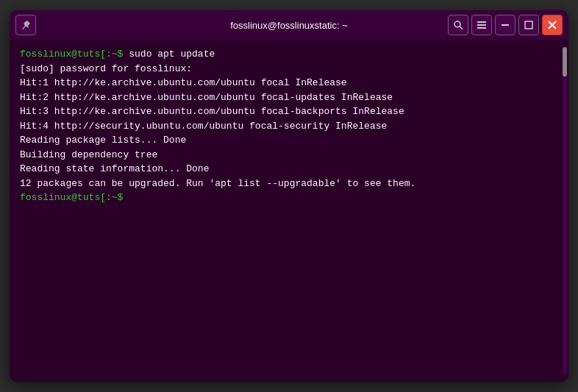 This screenshot has height=392, width=578. I want to click on close-button, so click(552, 25).